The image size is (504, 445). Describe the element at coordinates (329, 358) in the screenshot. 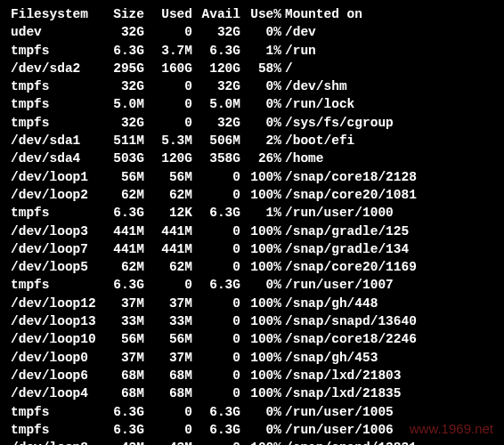

I see `cell-mounted: /snap/gh/453` at that location.